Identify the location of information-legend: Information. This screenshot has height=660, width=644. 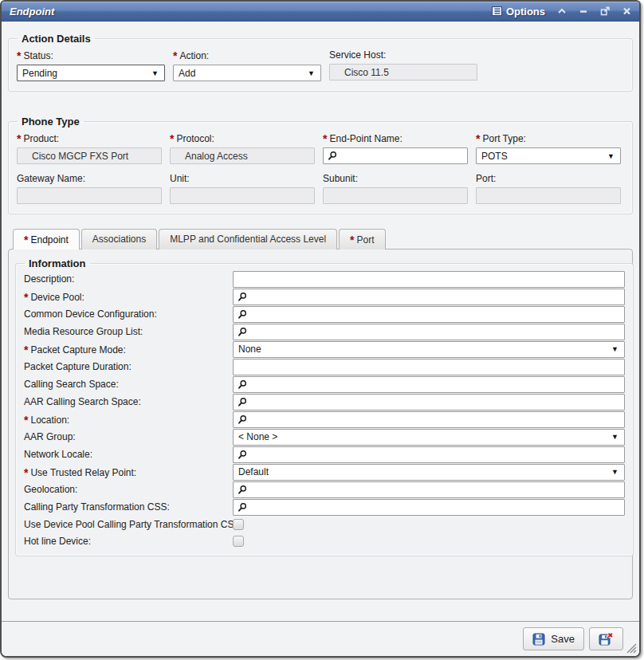
(57, 263).